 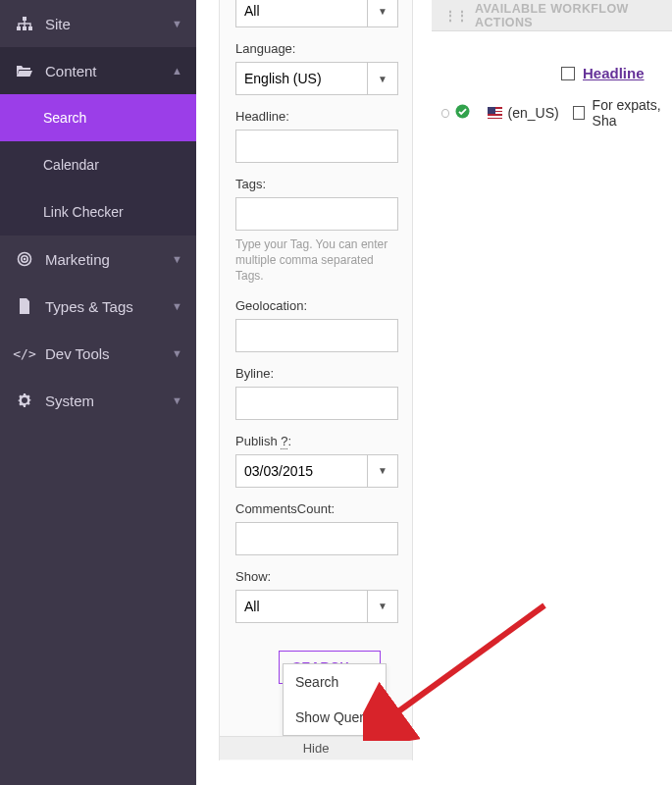 I want to click on check-circle-icon, so click(x=463, y=113).